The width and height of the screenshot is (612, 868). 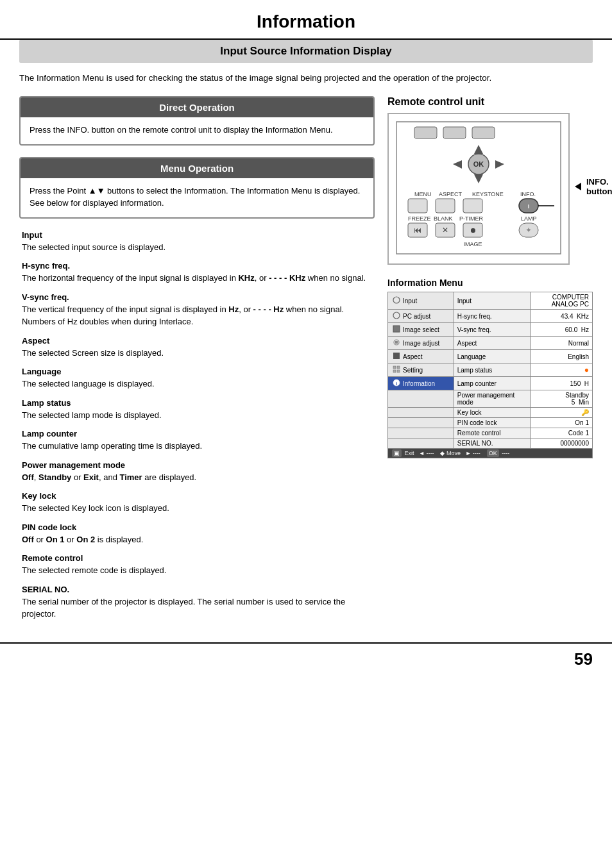 What do you see at coordinates (306, 51) in the screenshot?
I see `section-header: Input Source Information Display` at bounding box center [306, 51].